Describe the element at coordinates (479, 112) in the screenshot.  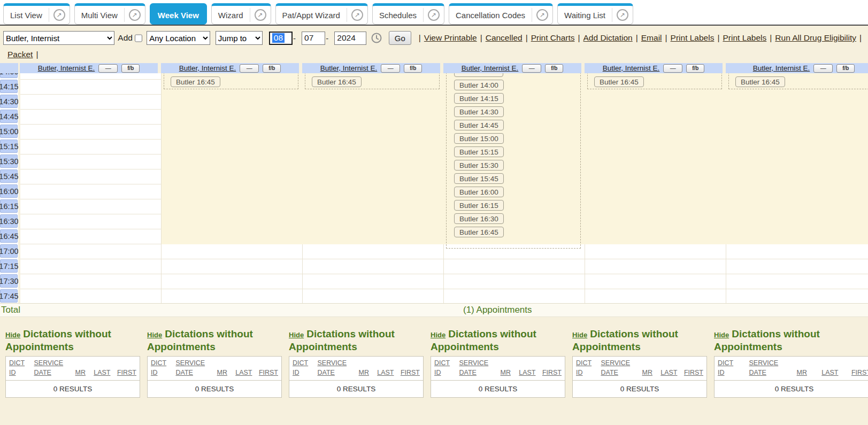
I see `appointment-chip: Butler 14:30` at that location.